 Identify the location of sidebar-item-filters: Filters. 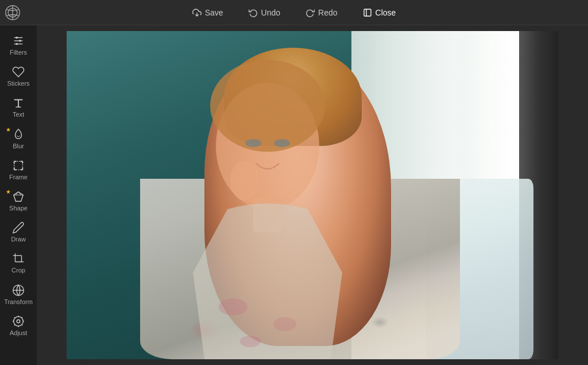
(18, 45).